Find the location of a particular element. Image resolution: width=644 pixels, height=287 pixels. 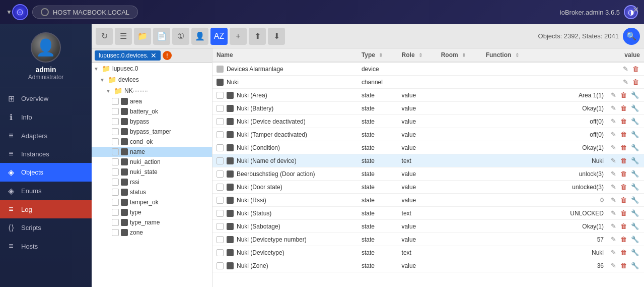

edit-button-cond_ok: ✎ is located at coordinates (613, 147).